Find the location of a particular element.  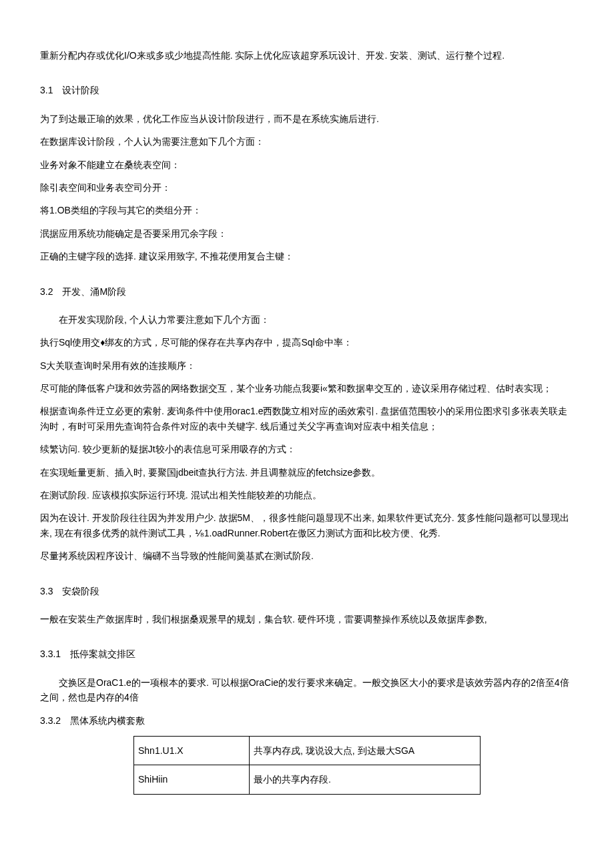

section-3-1-p4: 除引表空间和业务表空司分开： is located at coordinates (307, 187).